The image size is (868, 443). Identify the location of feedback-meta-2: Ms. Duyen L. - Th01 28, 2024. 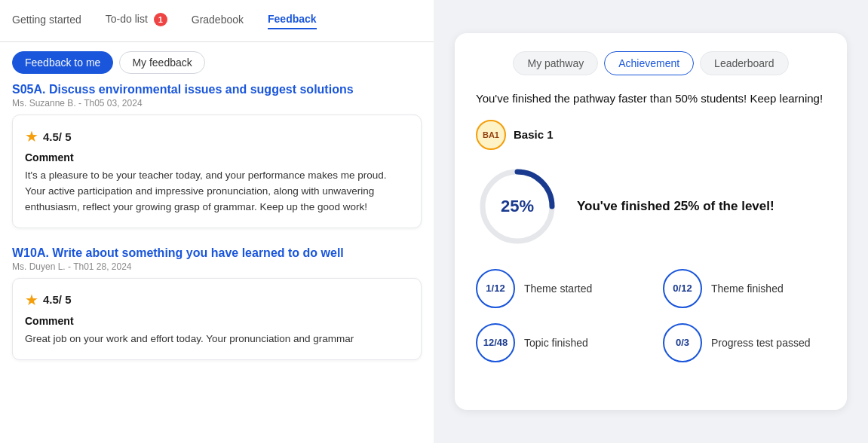
(217, 267).